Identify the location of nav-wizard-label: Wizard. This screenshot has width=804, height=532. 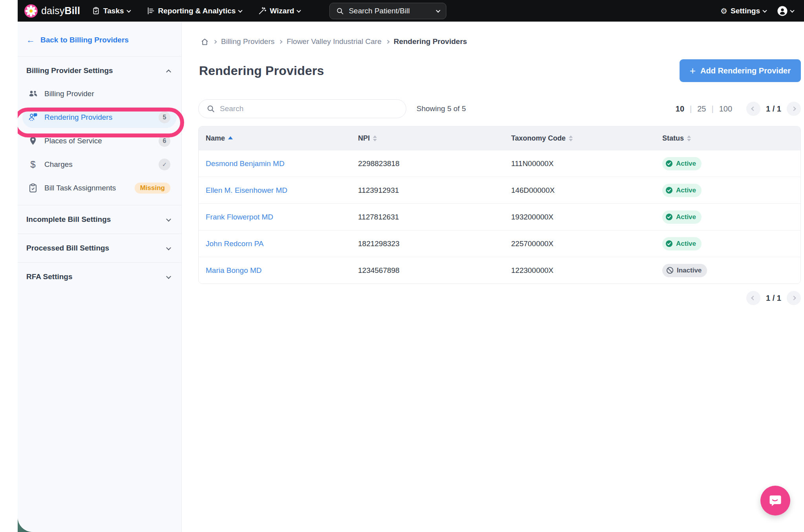
(282, 11).